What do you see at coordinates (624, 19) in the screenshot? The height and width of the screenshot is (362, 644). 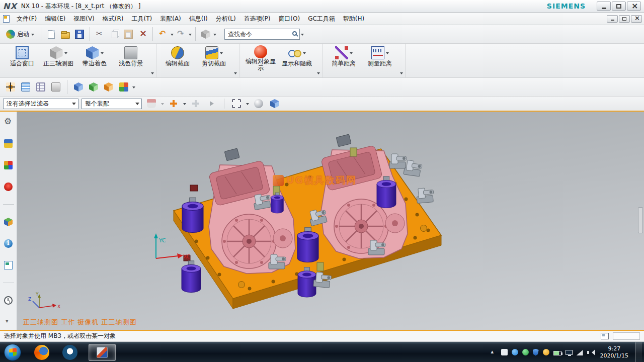 I see `child-restore-button` at bounding box center [624, 19].